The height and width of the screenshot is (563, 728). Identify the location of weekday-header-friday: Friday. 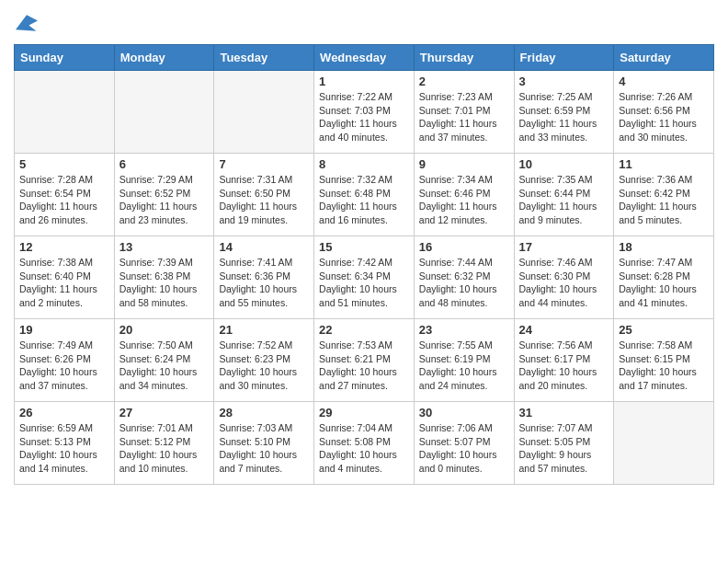
(564, 58).